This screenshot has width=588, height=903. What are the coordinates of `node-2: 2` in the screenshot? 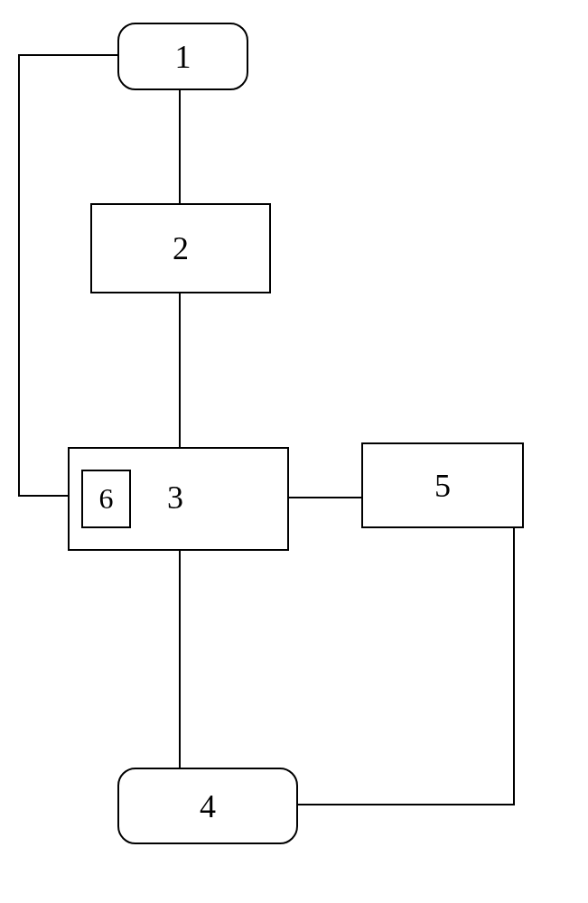 It's located at (181, 248).